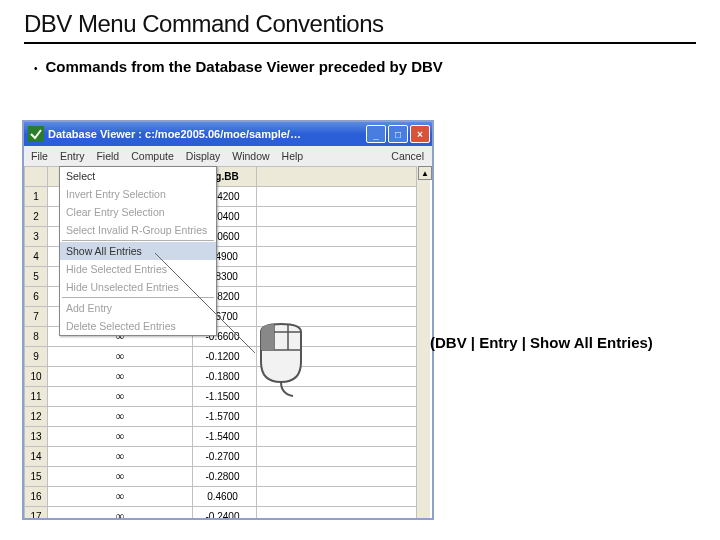 This screenshot has width=720, height=540. What do you see at coordinates (36, 417) in the screenshot?
I see `row-number: 12` at bounding box center [36, 417].